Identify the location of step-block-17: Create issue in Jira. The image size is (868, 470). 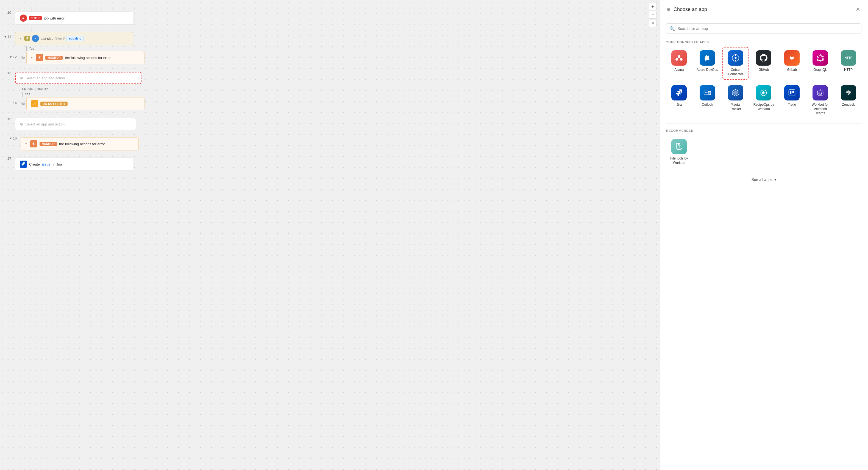
(74, 164).